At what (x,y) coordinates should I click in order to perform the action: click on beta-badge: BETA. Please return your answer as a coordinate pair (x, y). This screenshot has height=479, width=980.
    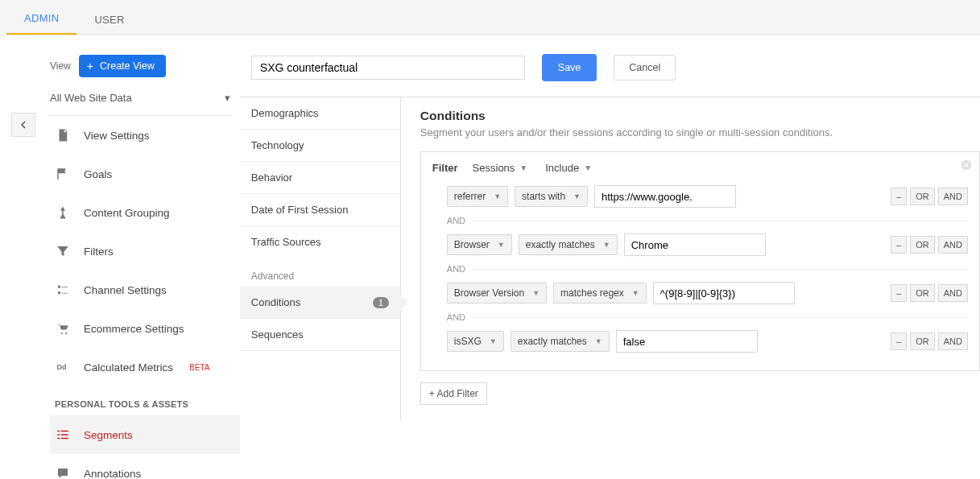
    Looking at the image, I should click on (200, 367).